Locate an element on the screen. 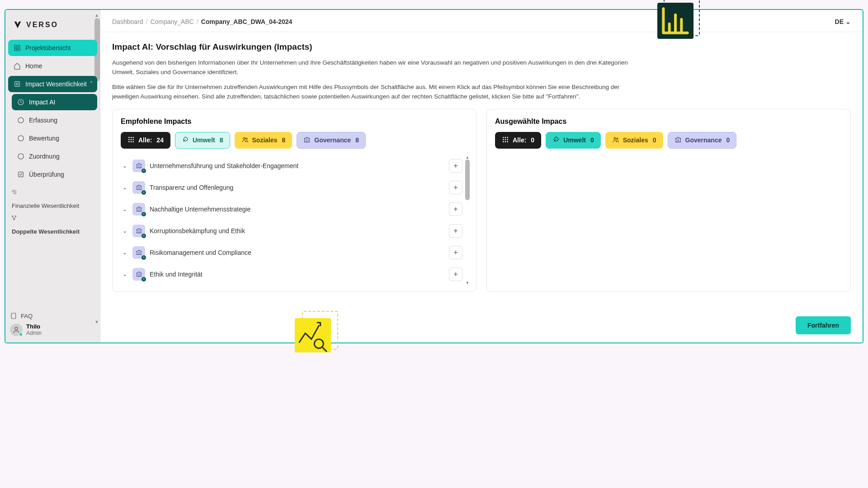 Image resolution: width=868 pixels, height=488 pixels. ai-icon is located at coordinates (21, 102).